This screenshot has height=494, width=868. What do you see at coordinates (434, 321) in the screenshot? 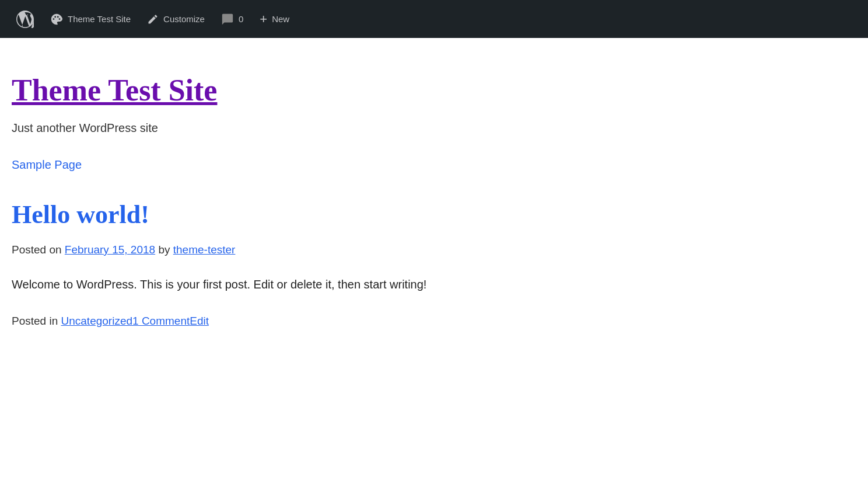
I see `post-footer: Posted in Uncategorized1 CommentEdit` at bounding box center [434, 321].